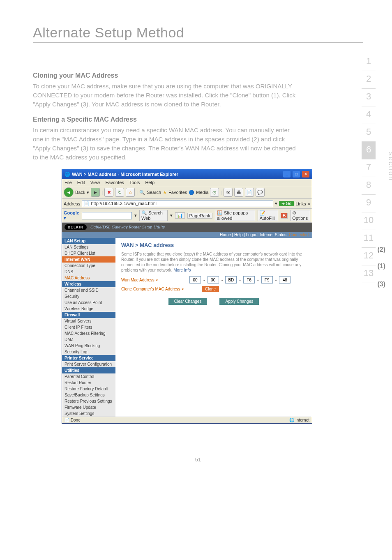 This screenshot has width=392, height=560. Describe the element at coordinates (235, 215) in the screenshot. I see `popups-button: 🪟 Site popups allowed` at that location.